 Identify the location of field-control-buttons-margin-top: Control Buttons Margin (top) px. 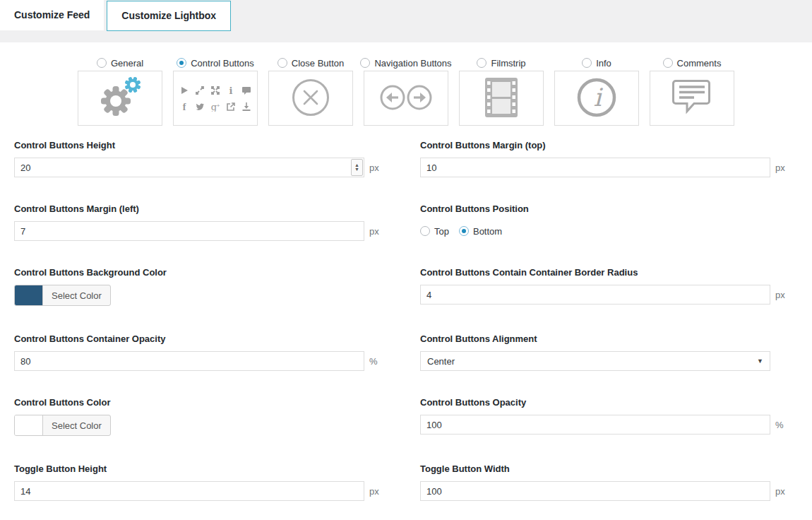
(604, 158).